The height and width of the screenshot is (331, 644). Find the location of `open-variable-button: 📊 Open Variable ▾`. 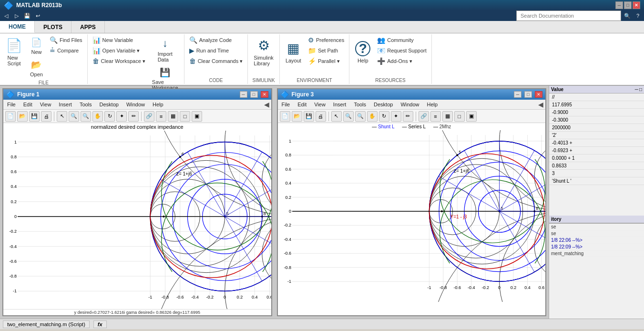

open-variable-button: 📊 Open Variable ▾ is located at coordinates (119, 51).